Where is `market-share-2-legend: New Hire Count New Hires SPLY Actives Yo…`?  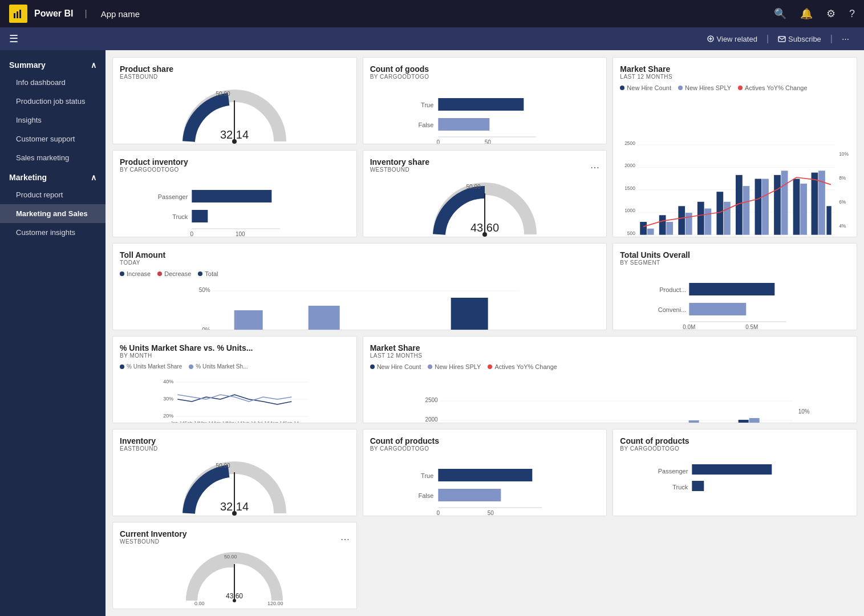 market-share-2-legend: New Hire Count New Hires SPLY Actives Yo… is located at coordinates (610, 367).